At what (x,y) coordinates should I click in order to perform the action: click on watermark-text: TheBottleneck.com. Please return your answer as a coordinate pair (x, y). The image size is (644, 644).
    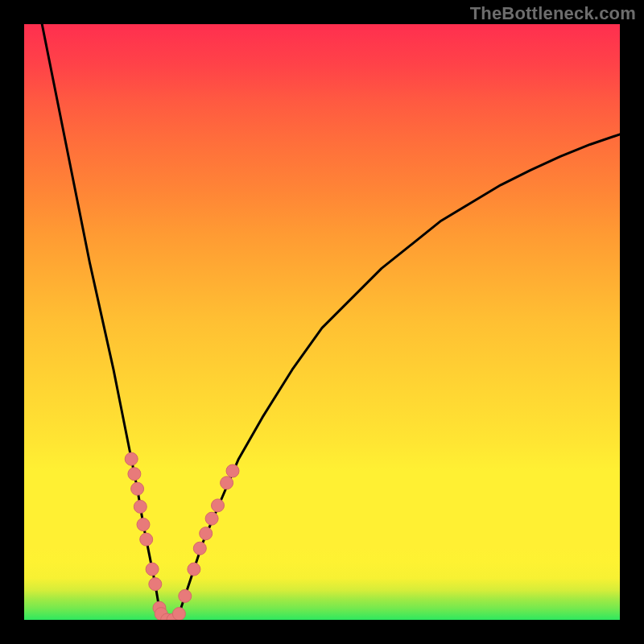
    Looking at the image, I should click on (553, 14).